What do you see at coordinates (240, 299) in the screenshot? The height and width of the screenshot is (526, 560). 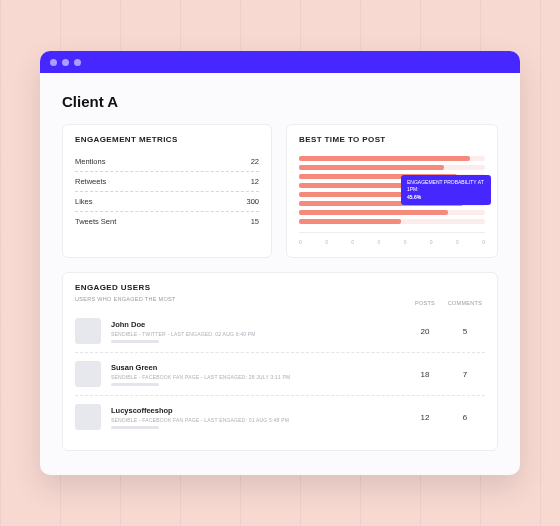 I see `engaged-subtitle: USERS WHO ENGAGED THE MOST` at bounding box center [240, 299].